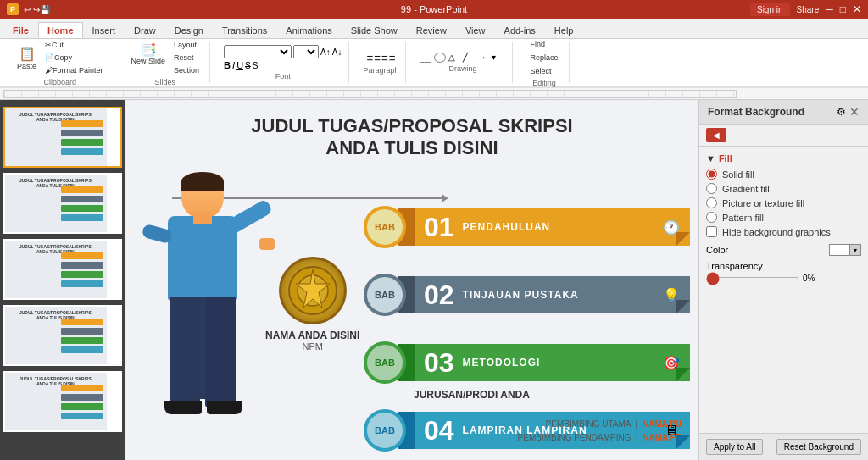  Describe the element at coordinates (544, 58) in the screenshot. I see `replace-button: Replace` at that location.